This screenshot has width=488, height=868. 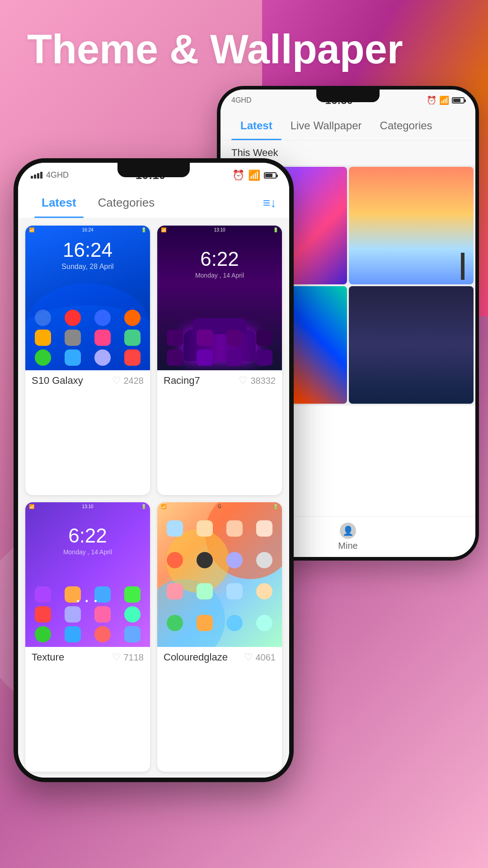 What do you see at coordinates (98, 203) in the screenshot?
I see `front-tabs-left: Latest Categories` at bounding box center [98, 203].